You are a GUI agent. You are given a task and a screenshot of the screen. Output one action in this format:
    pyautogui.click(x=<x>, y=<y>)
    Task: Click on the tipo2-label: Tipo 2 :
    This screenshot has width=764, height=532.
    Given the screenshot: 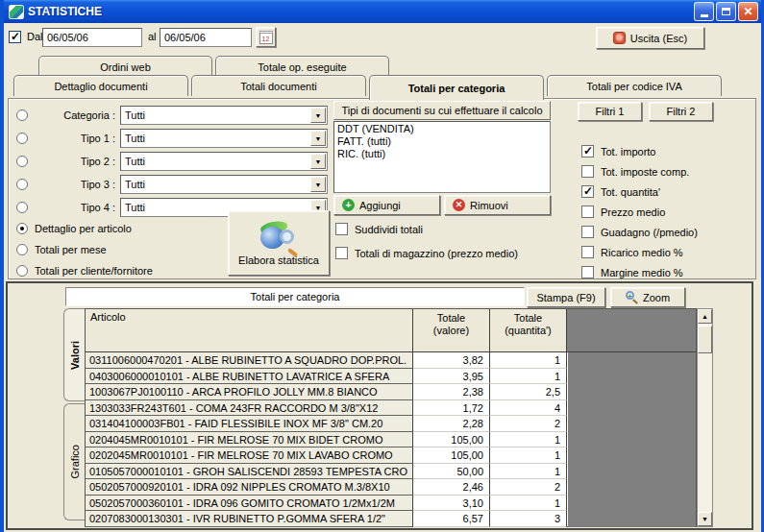 What is the action you would take?
    pyautogui.click(x=74, y=161)
    